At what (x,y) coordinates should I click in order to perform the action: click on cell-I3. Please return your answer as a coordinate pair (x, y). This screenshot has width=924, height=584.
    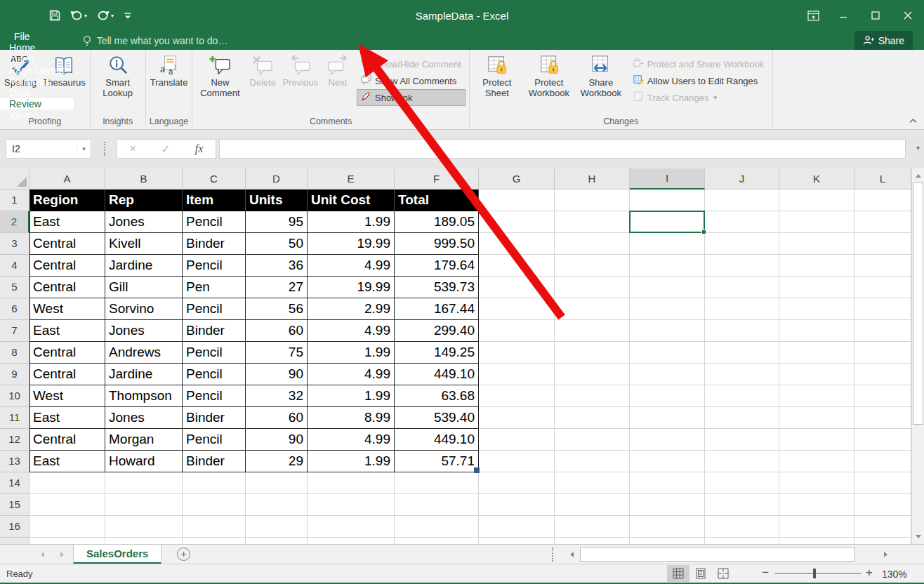
    Looking at the image, I should click on (667, 244).